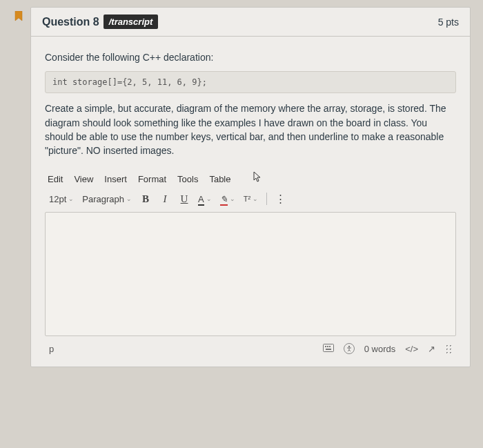 The width and height of the screenshot is (483, 448). I want to click on element-path: p, so click(51, 349).